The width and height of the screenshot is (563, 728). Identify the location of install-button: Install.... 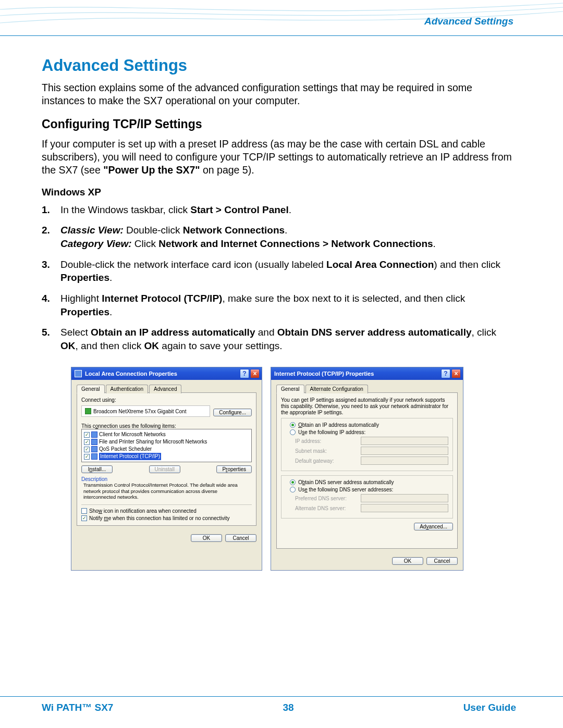
(97, 469).